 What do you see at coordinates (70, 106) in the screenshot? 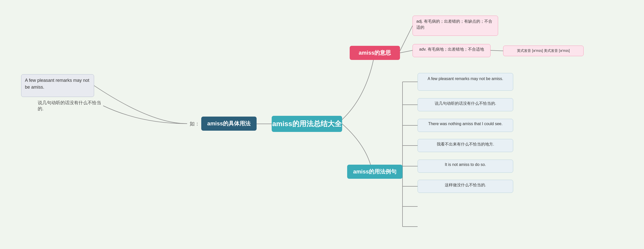
I see `left-chinese-example: 说几句动听的话没有什么不恰当的.` at bounding box center [70, 106].